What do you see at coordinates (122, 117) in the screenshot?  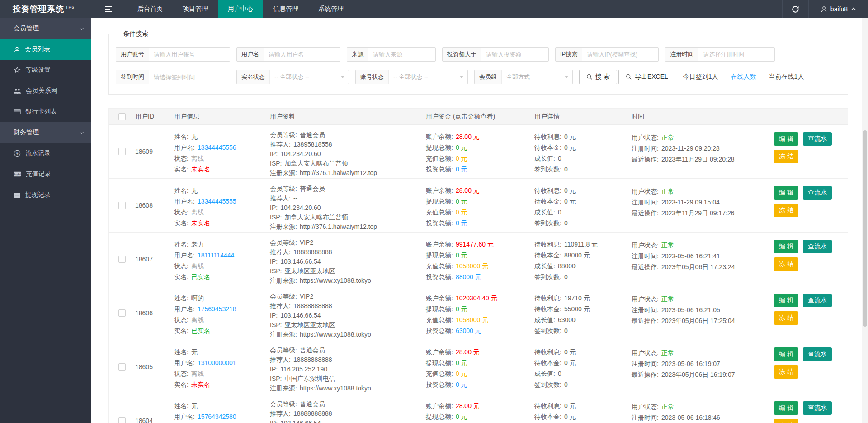 I see `select-all-checkbox` at bounding box center [122, 117].